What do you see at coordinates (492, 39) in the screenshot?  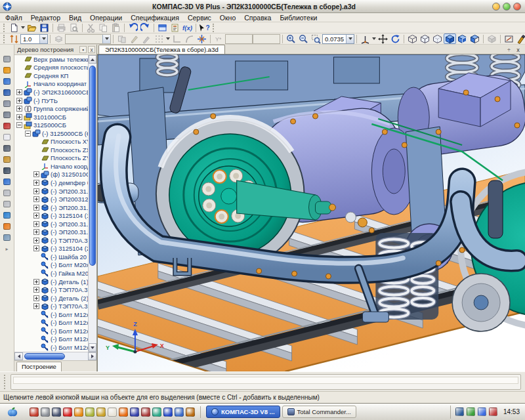 I see `perspective-button` at bounding box center [492, 39].